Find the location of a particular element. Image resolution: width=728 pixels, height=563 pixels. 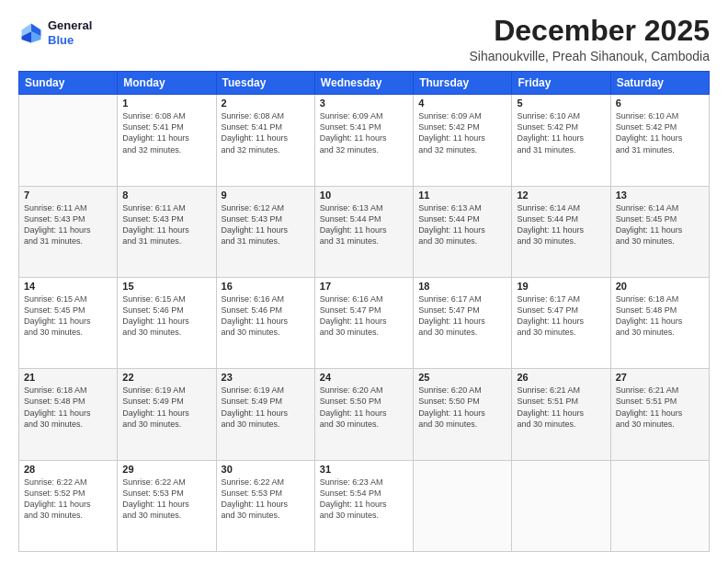

sunset-text: Sunset: 5:53 PM is located at coordinates (166, 493).